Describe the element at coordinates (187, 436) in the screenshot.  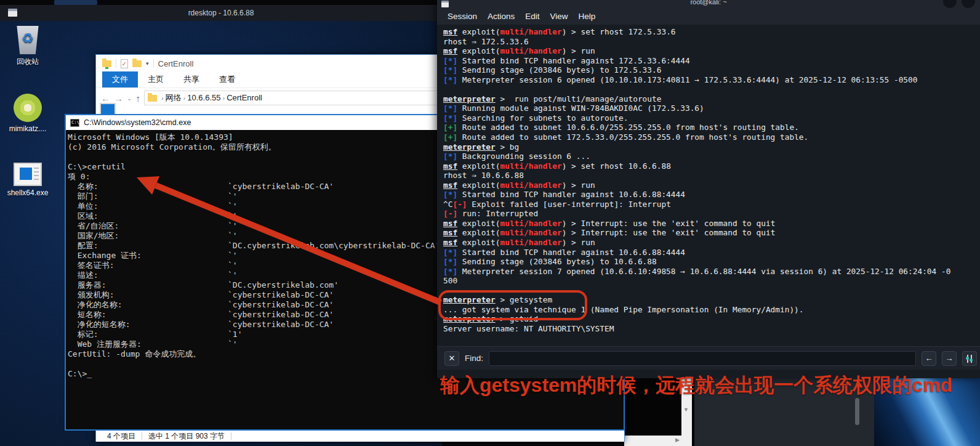
I see `status-selection: 选中 1 个项目 903 字节` at that location.